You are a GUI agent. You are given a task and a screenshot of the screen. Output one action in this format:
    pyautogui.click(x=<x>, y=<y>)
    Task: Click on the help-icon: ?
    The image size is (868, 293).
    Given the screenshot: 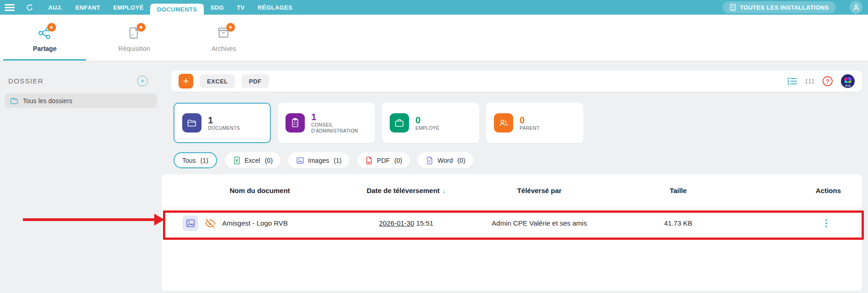 What is the action you would take?
    pyautogui.click(x=828, y=81)
    